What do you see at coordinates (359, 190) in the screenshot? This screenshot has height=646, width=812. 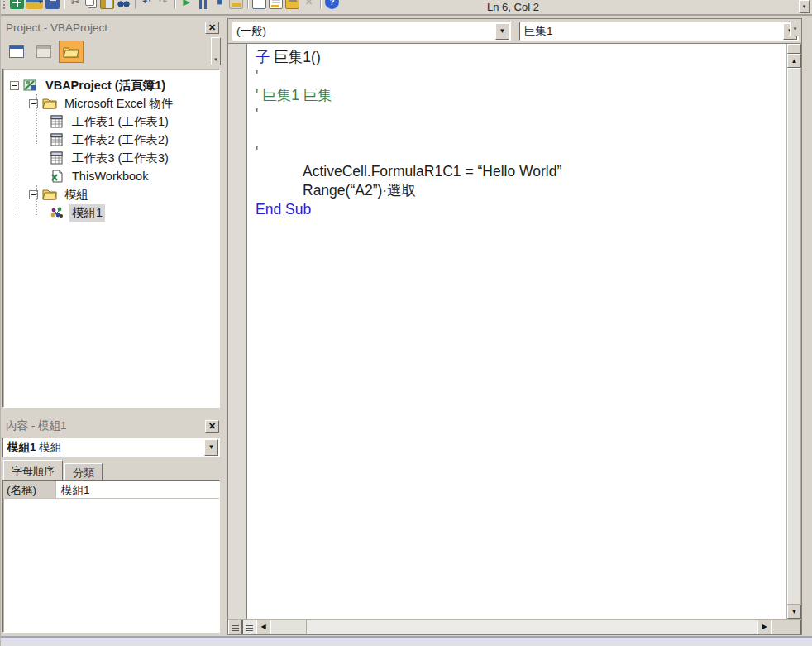 I see `code-segment-plain: Range(“A2”)·選取` at bounding box center [359, 190].